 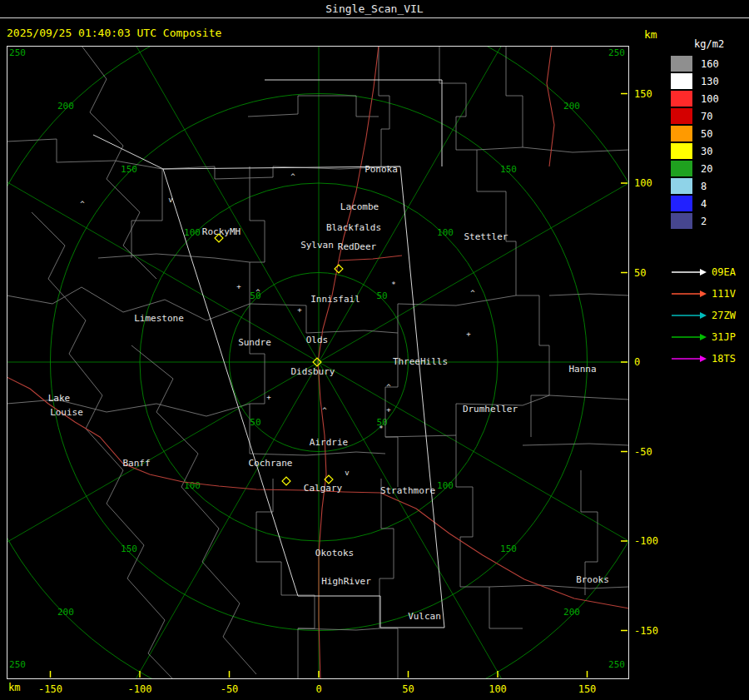 I want to click on ring-distance-label: 100, so click(x=445, y=233).